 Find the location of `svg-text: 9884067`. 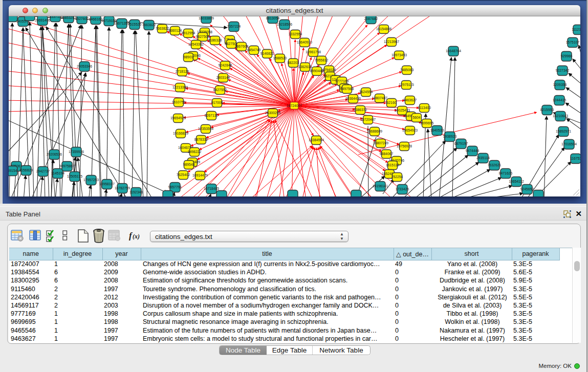

svg-text: 9884067 is located at coordinates (387, 154).